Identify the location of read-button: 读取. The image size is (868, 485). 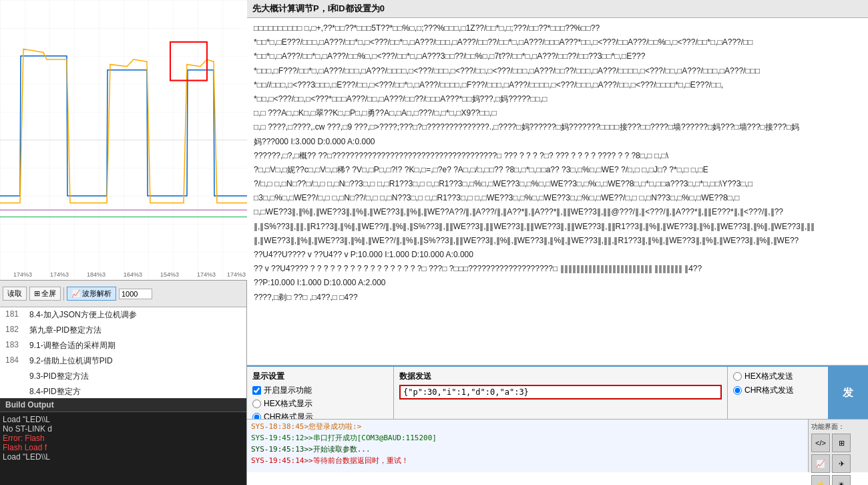
(15, 294).